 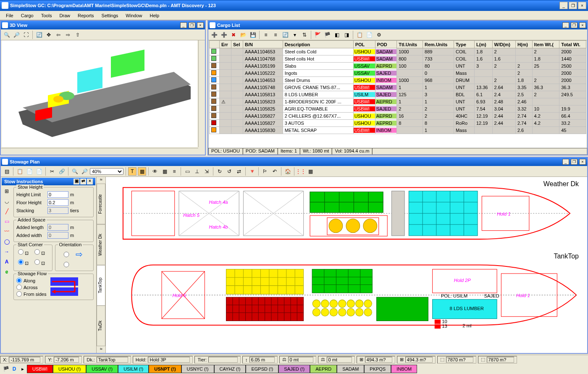 I want to click on cargo-col-6: POD, so click(x=386, y=45).